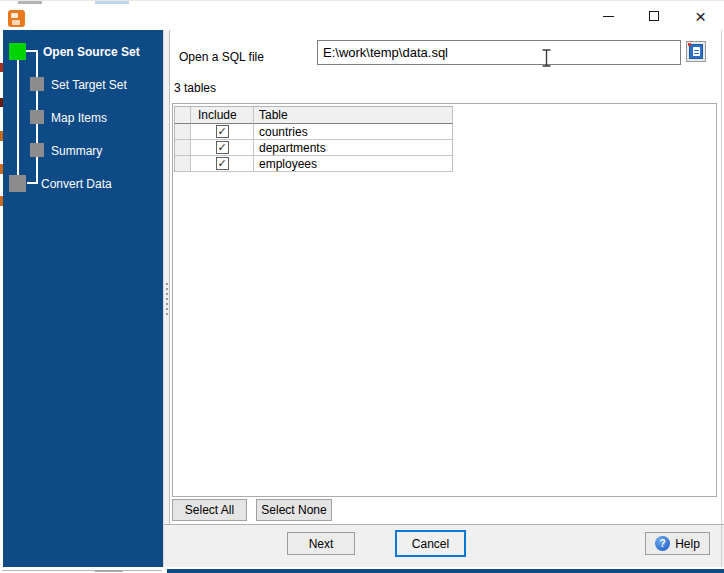 The image size is (724, 573). Describe the element at coordinates (210, 510) in the screenshot. I see `select-all-button: Select All` at that location.